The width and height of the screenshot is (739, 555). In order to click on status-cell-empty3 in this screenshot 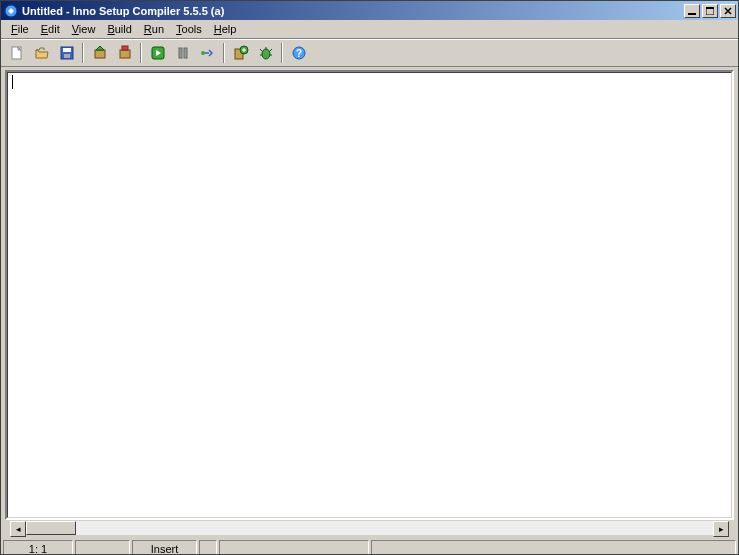, I will do `click(294, 548)`.